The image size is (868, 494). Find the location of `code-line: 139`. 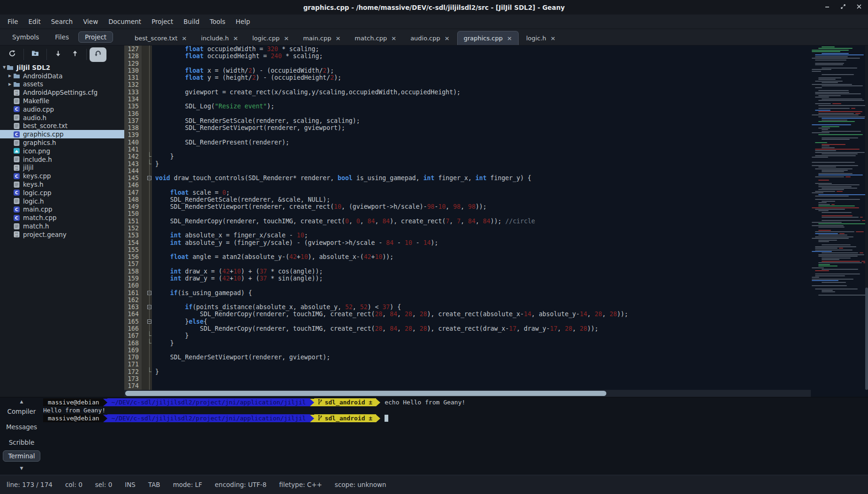

code-line: 139 is located at coordinates (468, 135).